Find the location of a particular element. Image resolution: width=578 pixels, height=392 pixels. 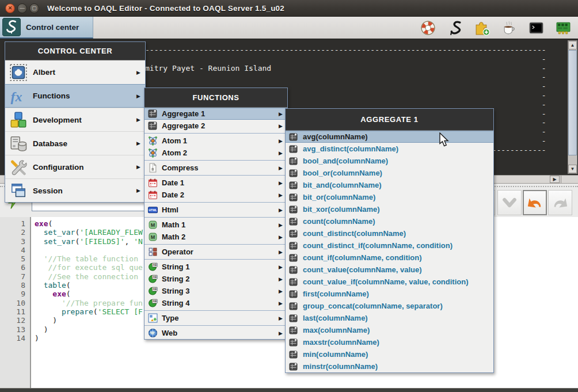

aggregate1-item-maxstr: maxstr(columnName) is located at coordinates (389, 342).